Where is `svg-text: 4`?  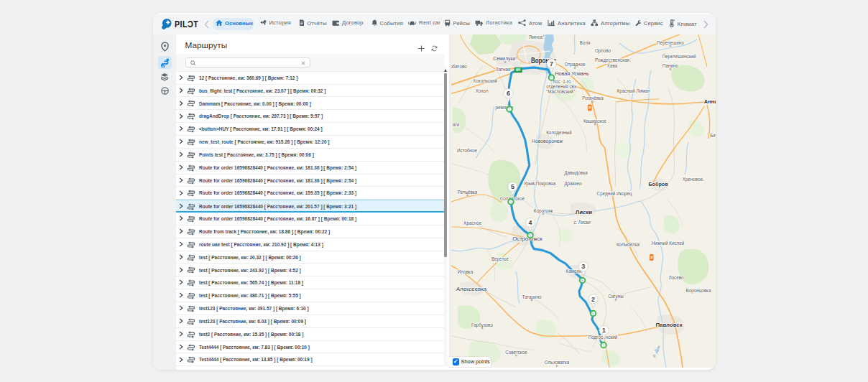
svg-text: 4 is located at coordinates (530, 223).